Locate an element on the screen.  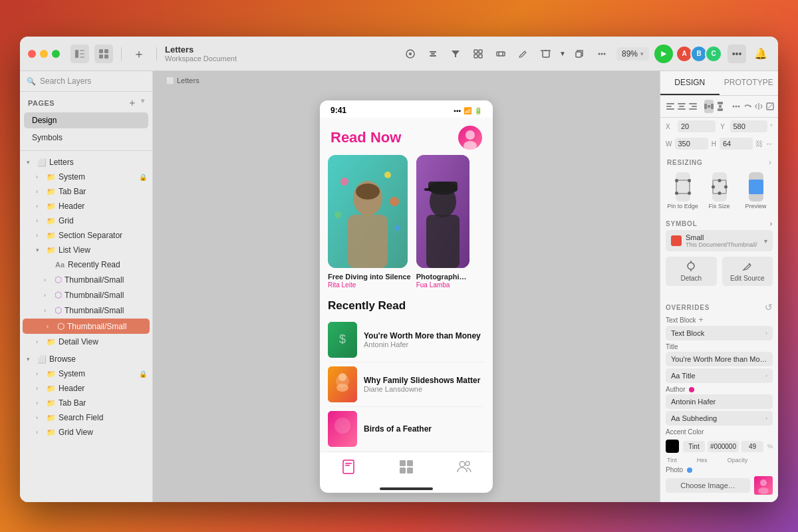
books-row: Free Diving into Silence Rita Leite is located at coordinates (406, 227).